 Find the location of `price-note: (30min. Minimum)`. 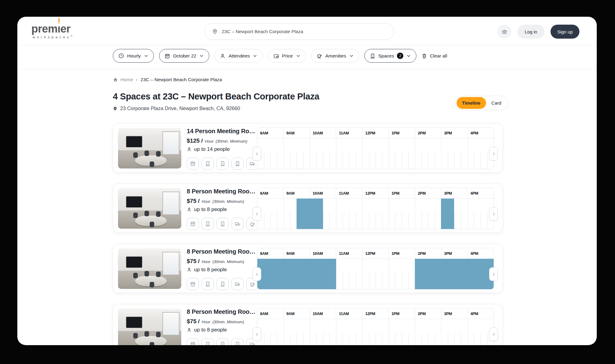

price-note: (30min. Minimum) is located at coordinates (231, 141).